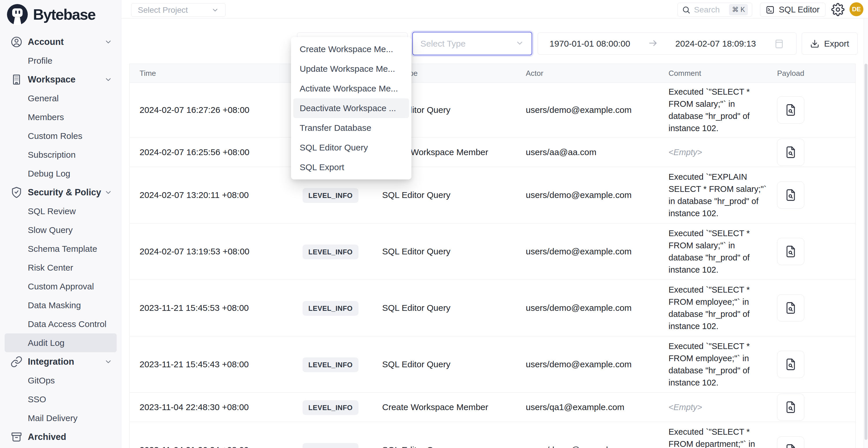 The width and height of the screenshot is (868, 448). What do you see at coordinates (61, 211) in the screenshot?
I see `sidebar-item-sql-review: SQL Review` at bounding box center [61, 211].